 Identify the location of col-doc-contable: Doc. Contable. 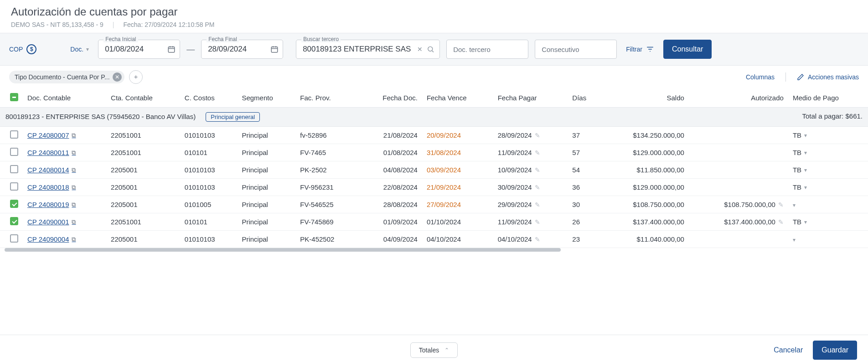
(65, 98).